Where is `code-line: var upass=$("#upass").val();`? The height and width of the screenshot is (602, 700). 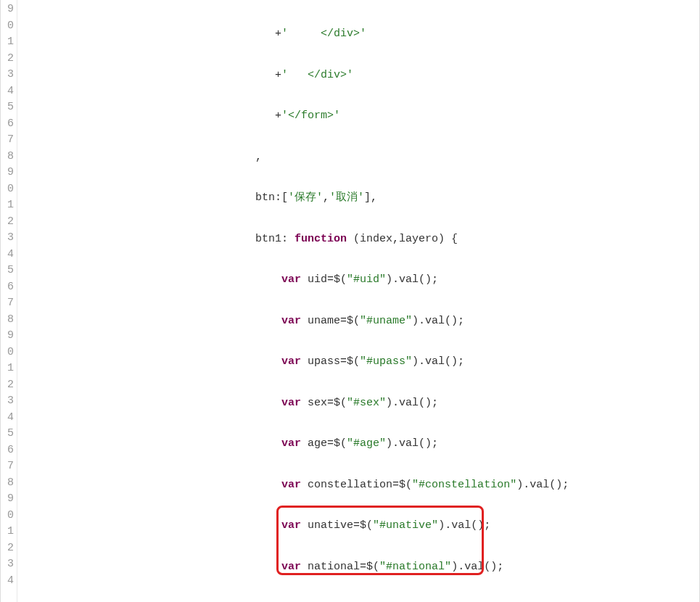 code-line: var upass=$("#upass").val(); is located at coordinates (358, 363).